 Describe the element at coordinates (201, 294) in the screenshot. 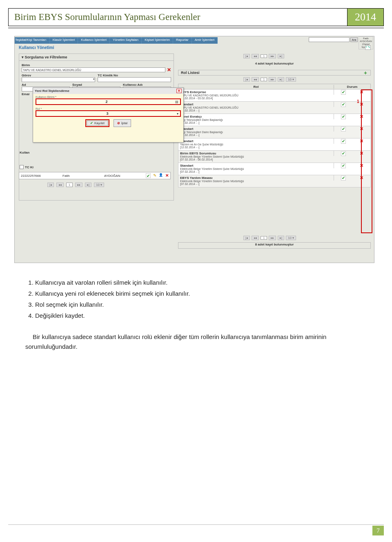

I see `instruction-2: Kullanıcya yeni rol eklenecek birimi seç…` at that location.